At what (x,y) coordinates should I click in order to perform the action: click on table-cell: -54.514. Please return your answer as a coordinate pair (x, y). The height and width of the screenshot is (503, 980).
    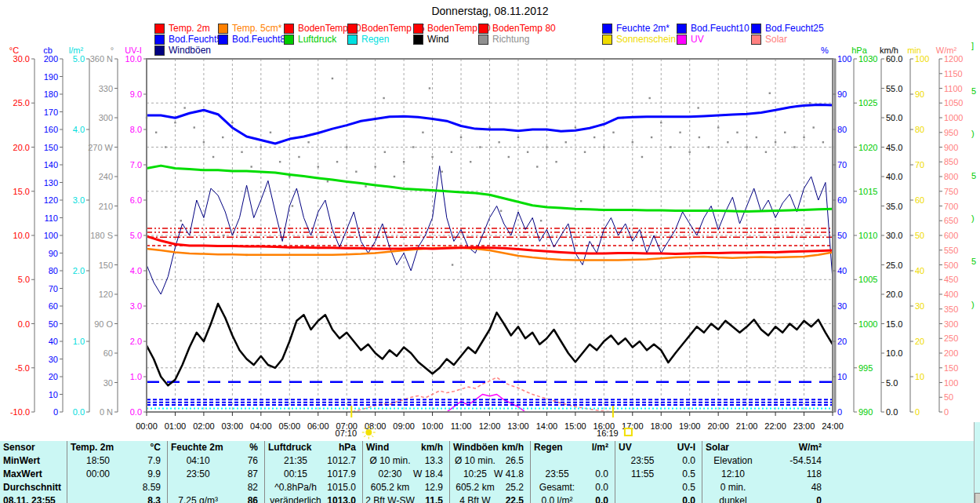
    Looking at the image, I should click on (775, 461).